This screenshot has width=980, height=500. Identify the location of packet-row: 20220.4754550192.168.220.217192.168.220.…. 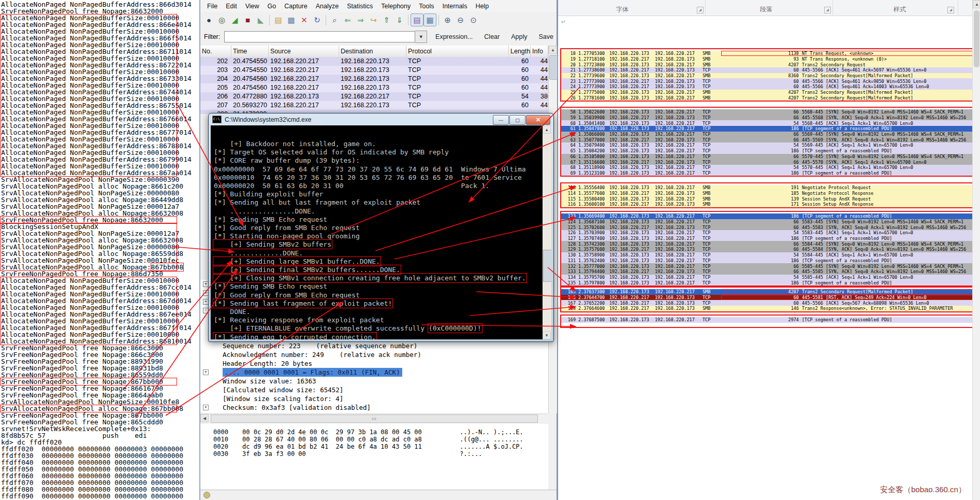
(374, 61).